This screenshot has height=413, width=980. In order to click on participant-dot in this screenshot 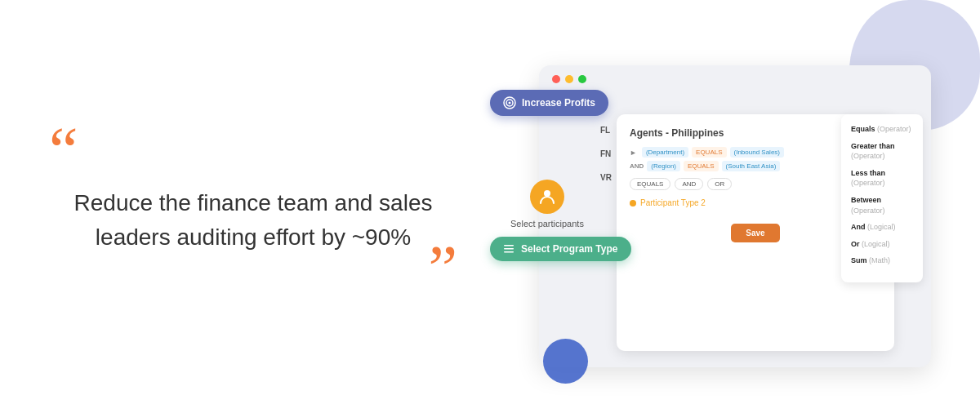, I will do `click(633, 203)`.